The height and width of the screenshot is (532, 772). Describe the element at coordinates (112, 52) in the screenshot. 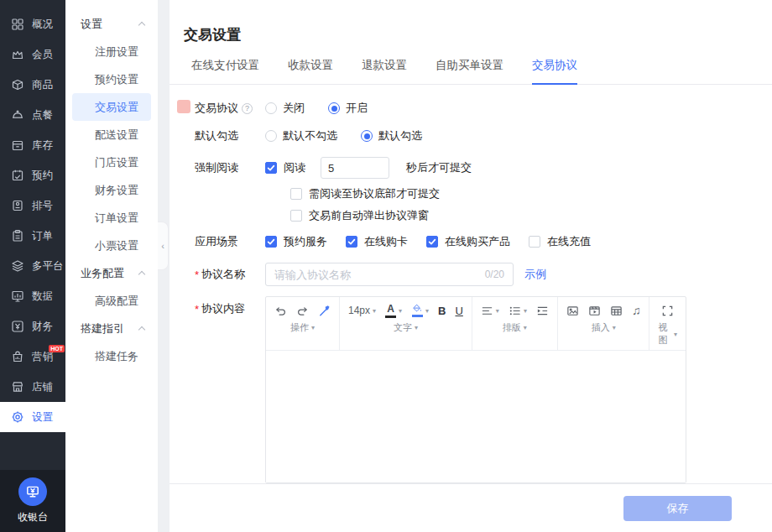

I see `settings-nav-item: 注册设置` at that location.